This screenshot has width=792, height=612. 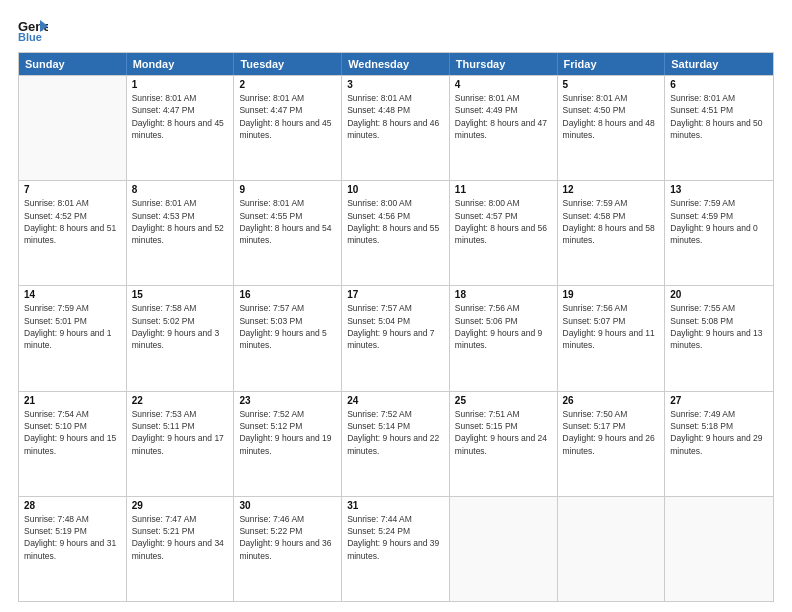 What do you see at coordinates (504, 116) in the screenshot?
I see `cell-info: Sunrise: 8:01 AM Sunset: 4:49 PM Dayligh…` at bounding box center [504, 116].